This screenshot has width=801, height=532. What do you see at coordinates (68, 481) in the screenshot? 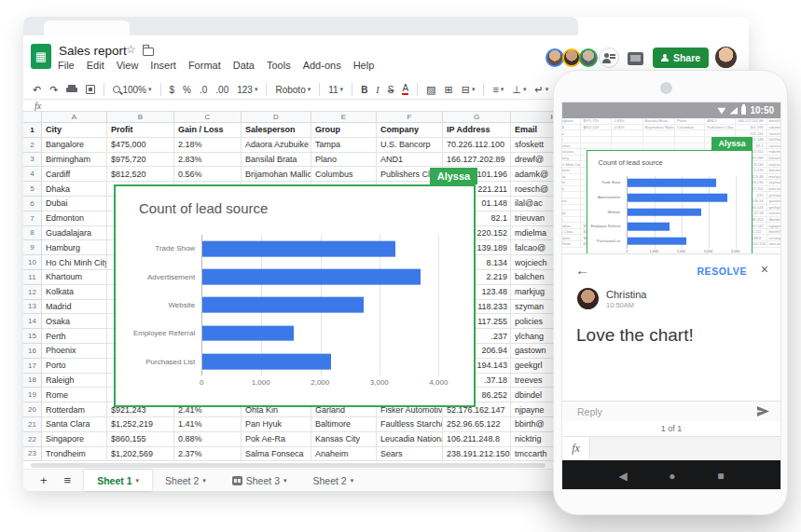
I see `all-sheets-button: ≡` at bounding box center [68, 481].